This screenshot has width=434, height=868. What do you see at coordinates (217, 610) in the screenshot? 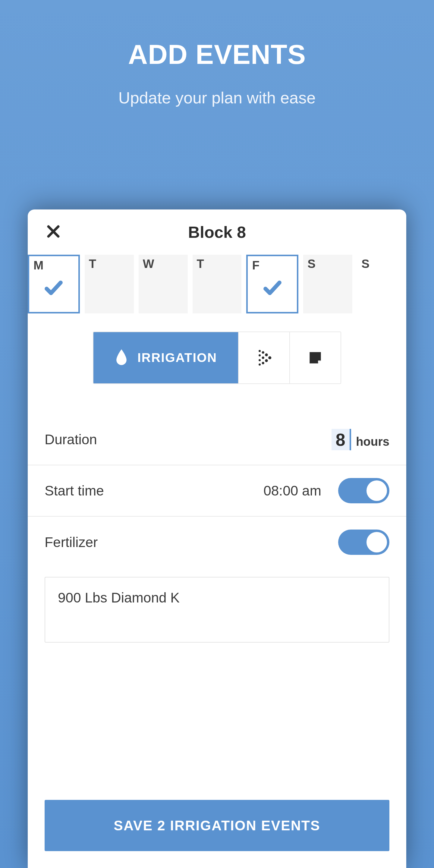
I see `fertilizer-input: 900 Lbs Diamond K` at bounding box center [217, 610].